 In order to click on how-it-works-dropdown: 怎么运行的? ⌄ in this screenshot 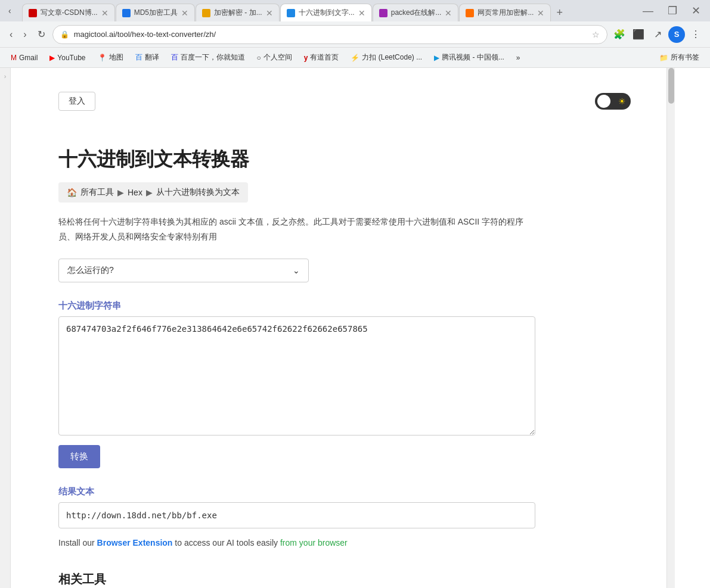, I will do `click(184, 270)`.